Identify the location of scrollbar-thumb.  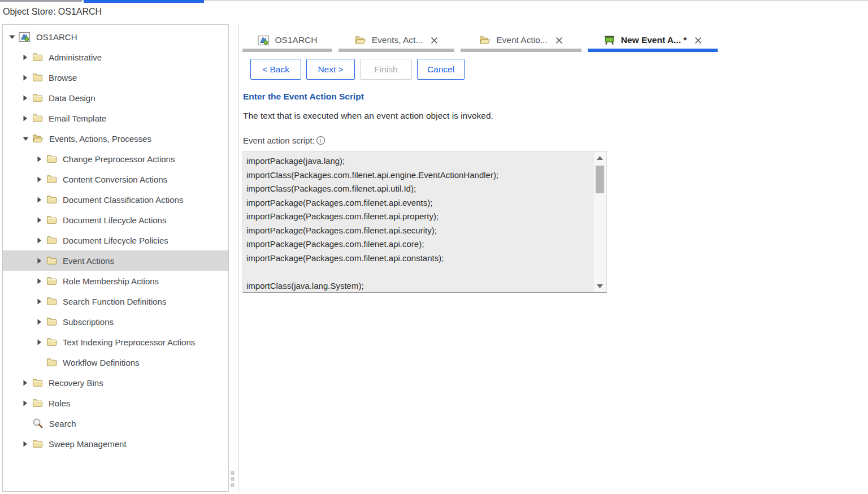
(600, 180).